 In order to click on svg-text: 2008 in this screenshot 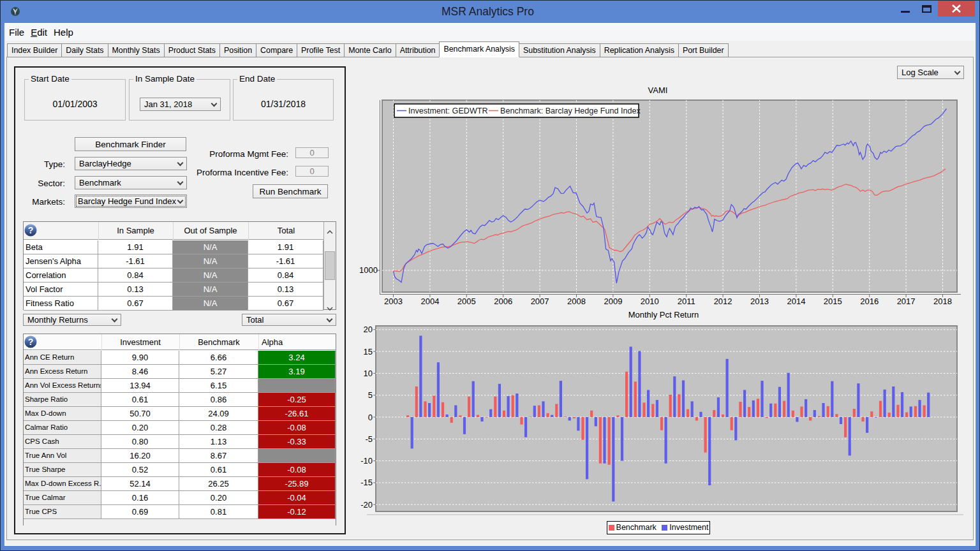, I will do `click(577, 301)`.